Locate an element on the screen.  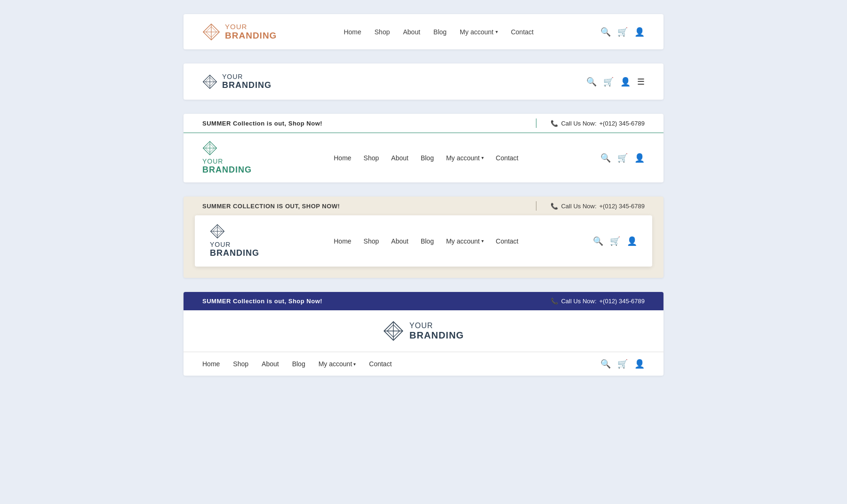
nav4-main: YOUR BRANDING Home Shop About Blog My ac… is located at coordinates (424, 241).